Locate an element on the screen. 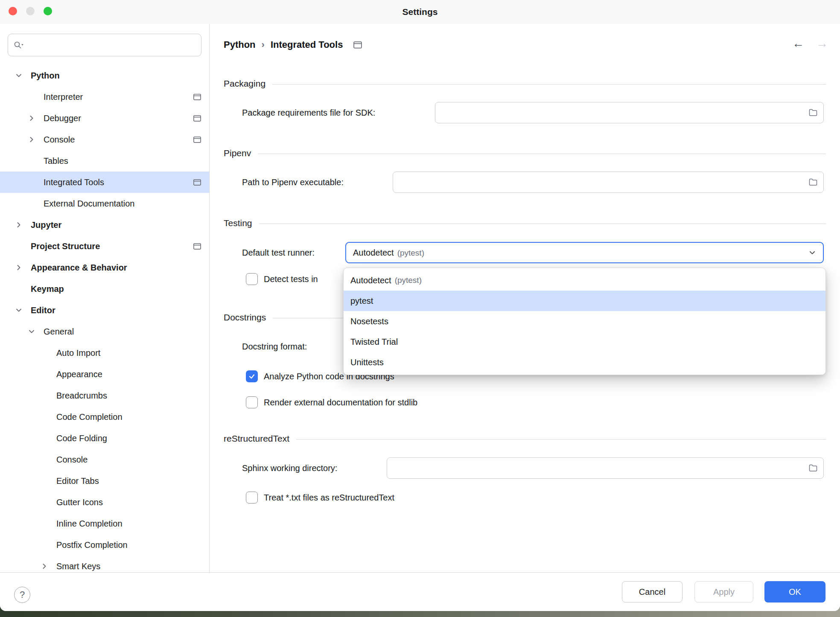  sidebar-item-editor: Editor is located at coordinates (105, 310).